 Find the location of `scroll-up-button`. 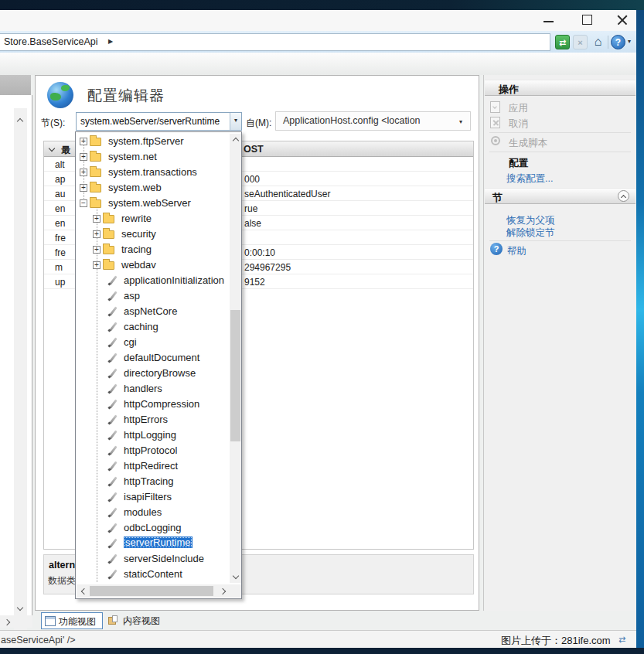

scroll-up-button is located at coordinates (20, 121).